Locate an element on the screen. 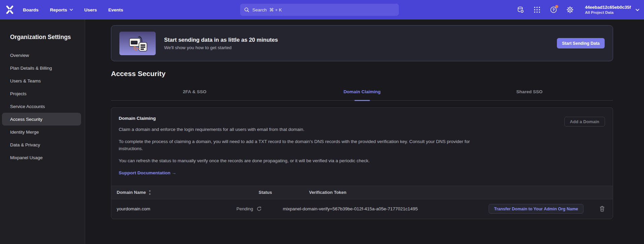 The height and width of the screenshot is (244, 644). banner-title: Start sending data in as little as 20 mi… is located at coordinates (221, 40).